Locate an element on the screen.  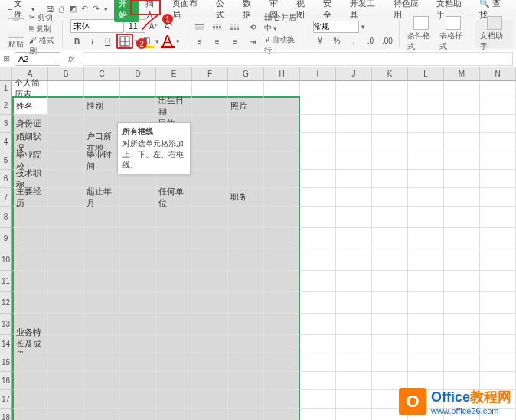
cell: 毕业时间 is located at coordinates (103, 161).